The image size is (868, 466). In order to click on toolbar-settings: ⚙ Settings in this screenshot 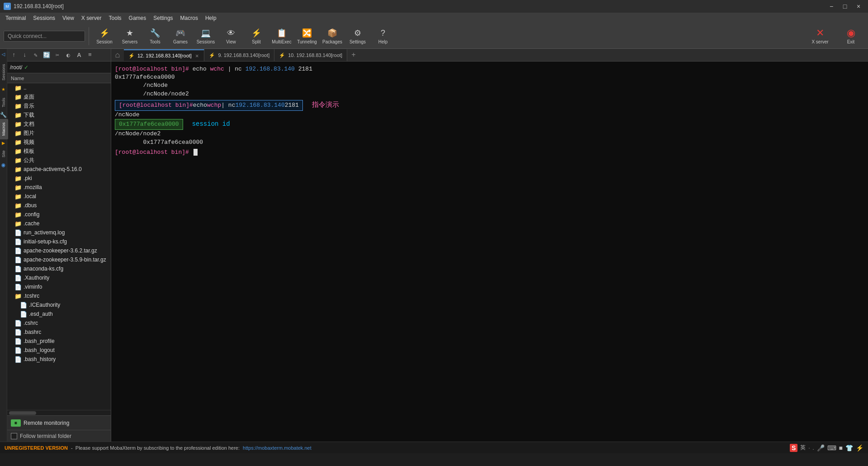, I will do `click(358, 36)`.